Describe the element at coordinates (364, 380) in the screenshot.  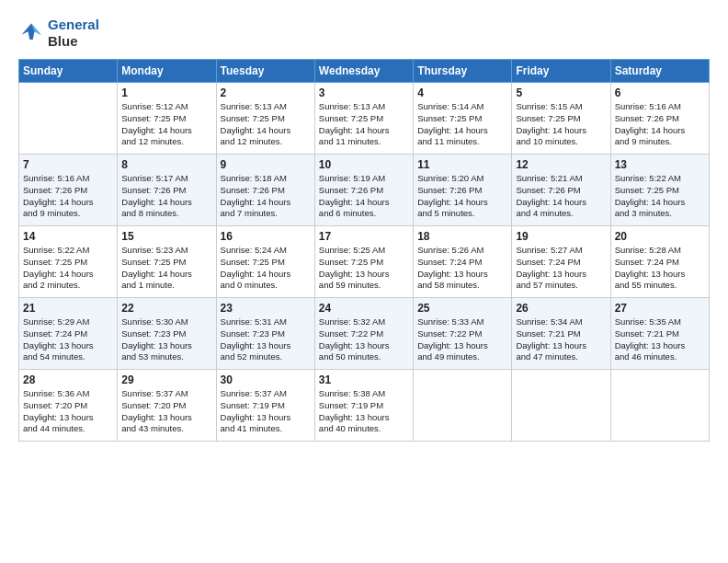
I see `day-number: 31` at that location.